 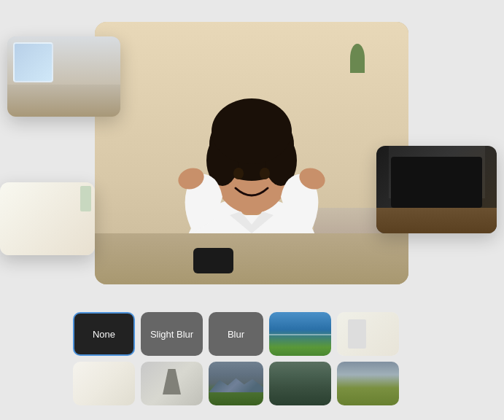 I want to click on options-row-1: None Slight Blur Blur, so click(x=274, y=334).